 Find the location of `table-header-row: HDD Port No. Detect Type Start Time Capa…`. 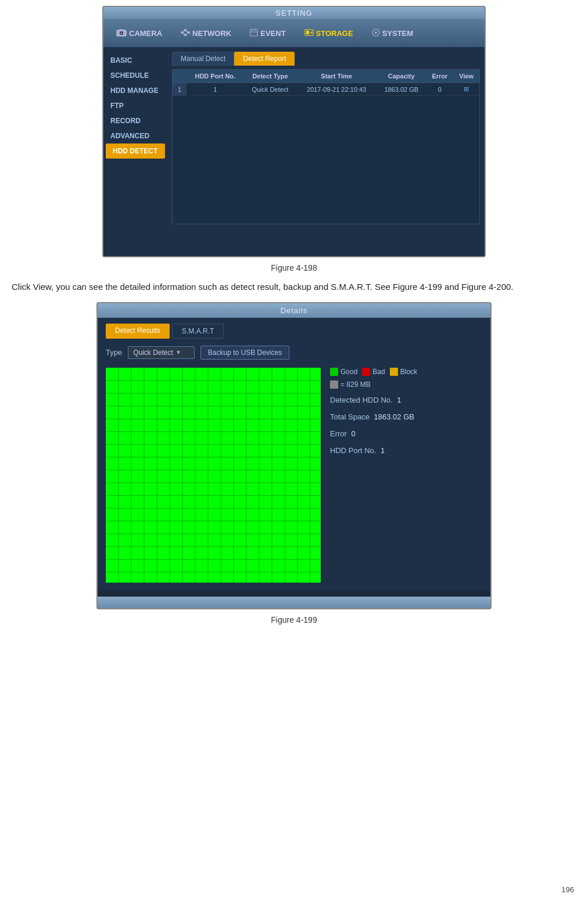

table-header-row: HDD Port No. Detect Type Start Time Capa… is located at coordinates (326, 77).